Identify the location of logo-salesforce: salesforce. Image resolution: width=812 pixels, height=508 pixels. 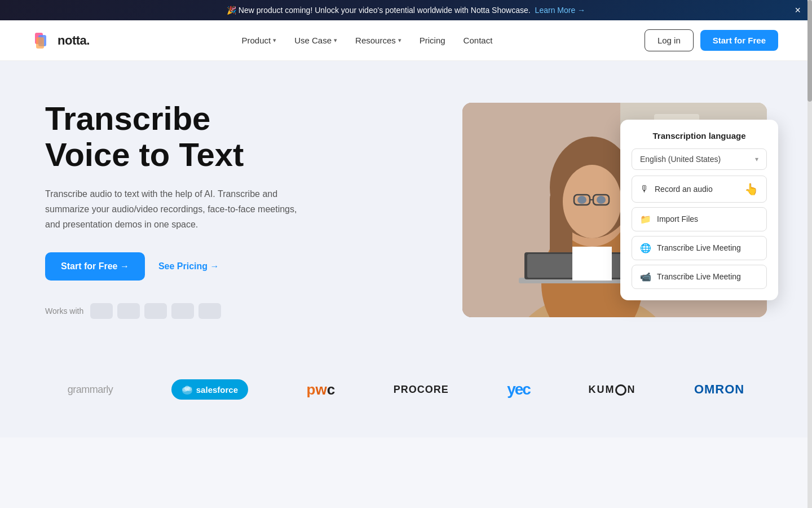
(210, 389).